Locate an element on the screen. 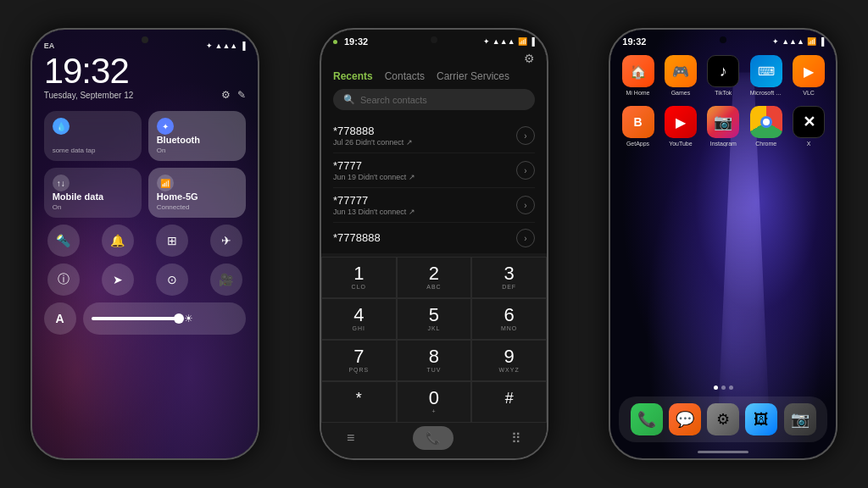 This screenshot has height=488, width=868. key-1: 1CLO is located at coordinates (359, 278).